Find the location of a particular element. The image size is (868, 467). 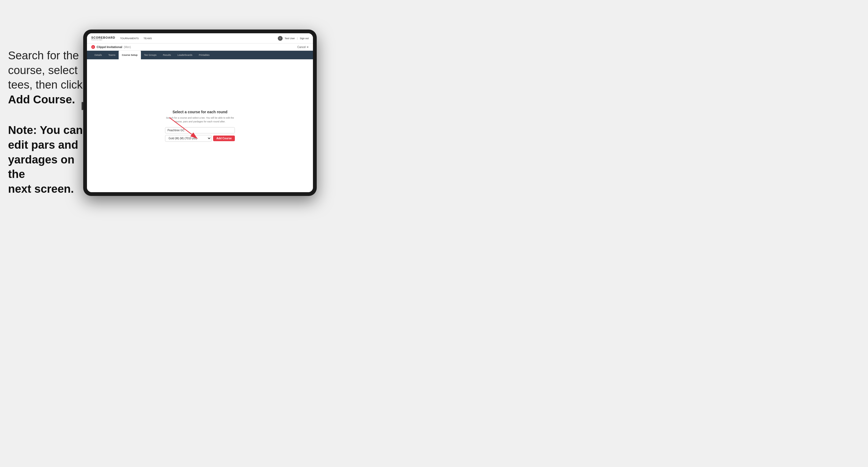

tab-teams: Teams is located at coordinates (112, 55).